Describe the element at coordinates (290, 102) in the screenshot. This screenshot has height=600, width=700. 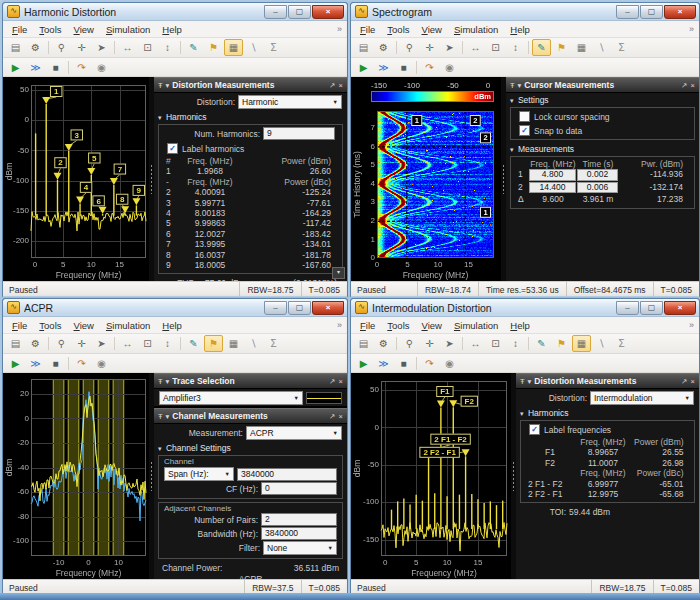
I see `distortion-select: Harmonic ▼` at that location.